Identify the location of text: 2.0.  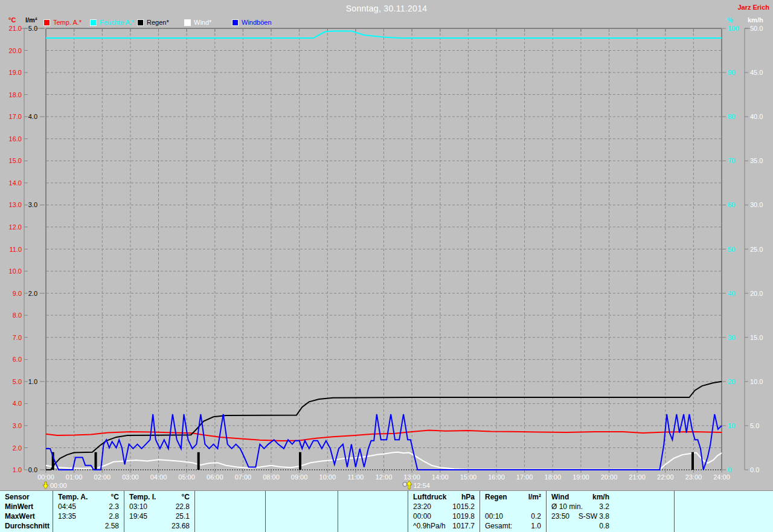
(33, 293).